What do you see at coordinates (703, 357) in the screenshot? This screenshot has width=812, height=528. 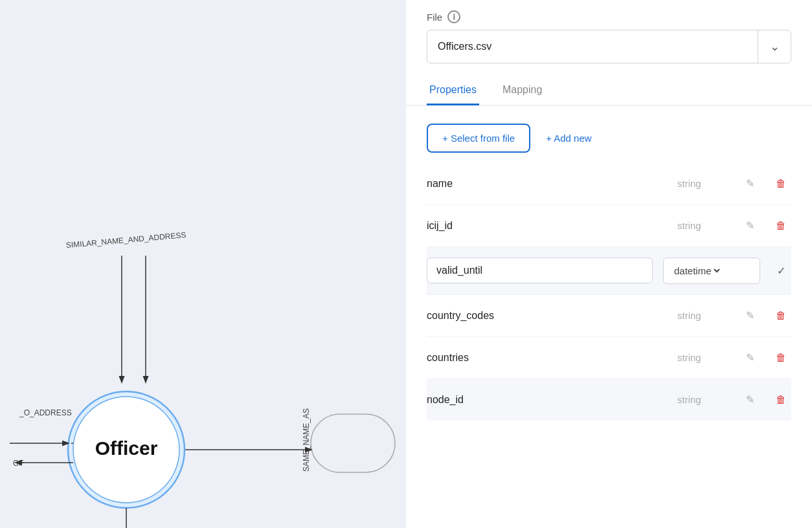 I see `property-type-countries: string` at bounding box center [703, 357].